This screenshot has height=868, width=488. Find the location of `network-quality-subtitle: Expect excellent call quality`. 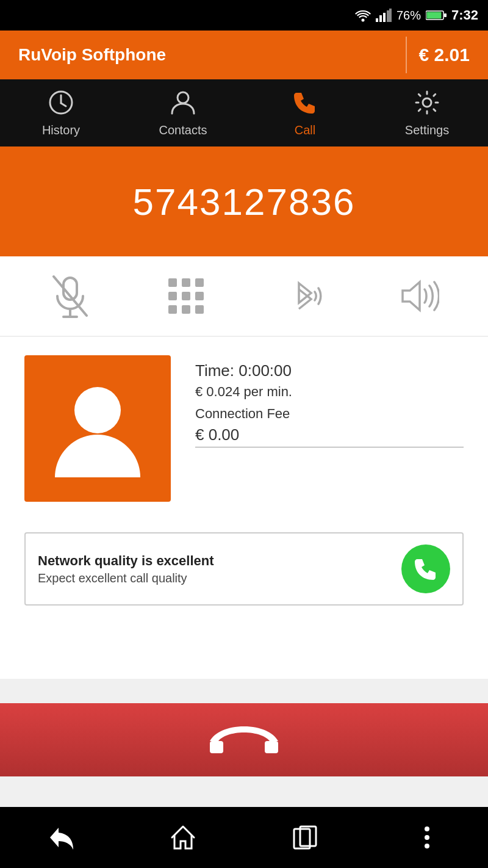

network-quality-subtitle: Expect excellent call quality is located at coordinates (220, 579).